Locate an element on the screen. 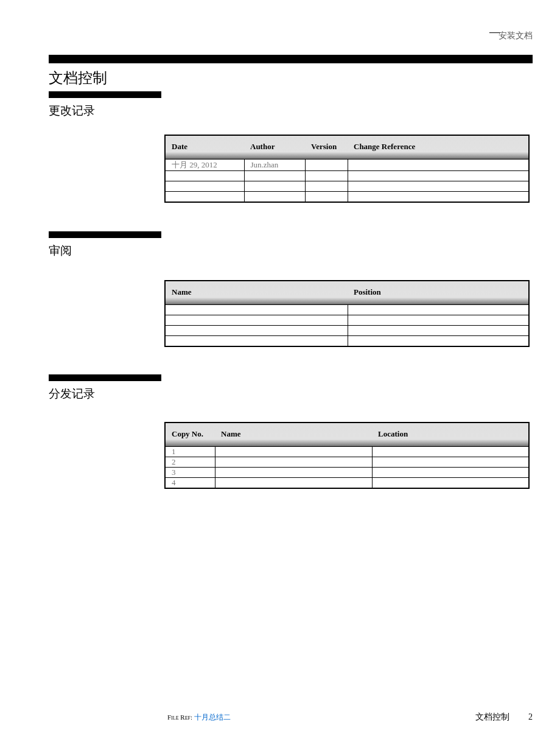 This screenshot has height=747, width=560. section-review: 审阅 is located at coordinates (105, 245).